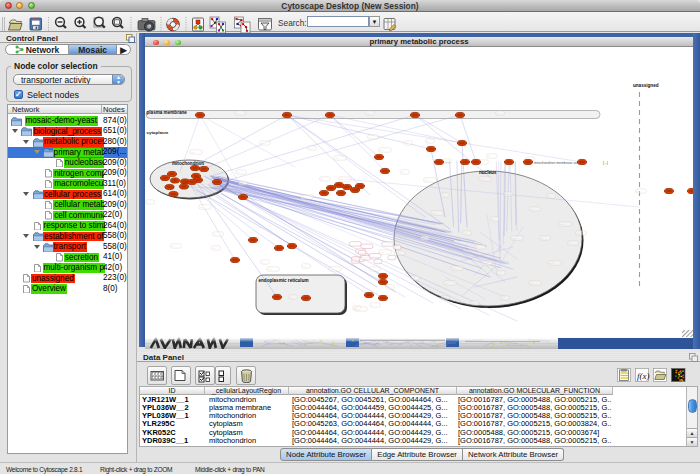  I want to click on svg-text: cytoplasm, so click(158, 132).